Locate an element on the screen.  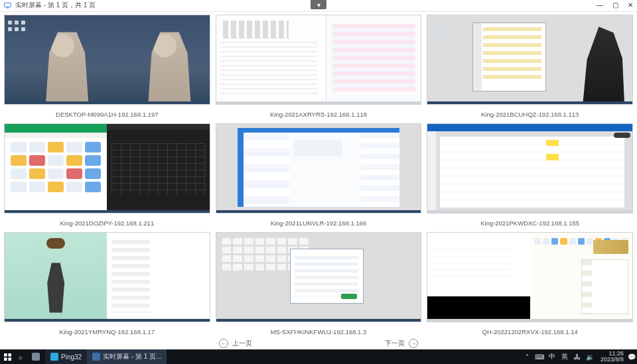
start-button is located at coordinates (7, 357).